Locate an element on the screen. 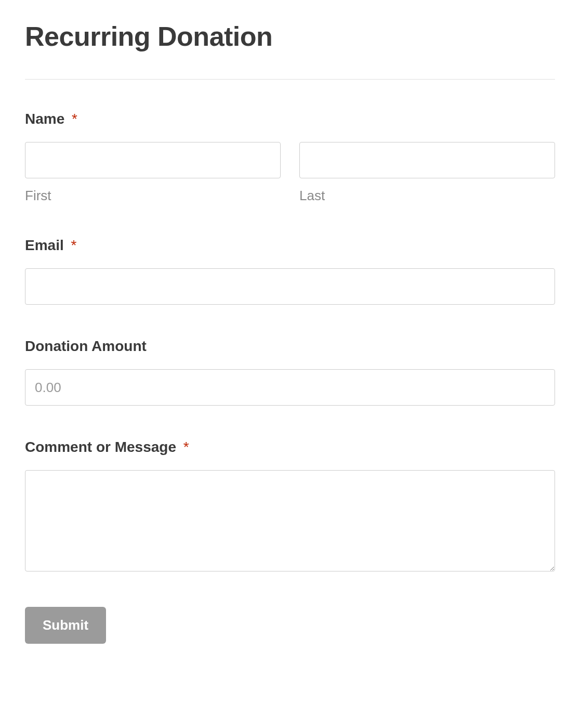  donation-label: Donation Amount is located at coordinates (290, 346).